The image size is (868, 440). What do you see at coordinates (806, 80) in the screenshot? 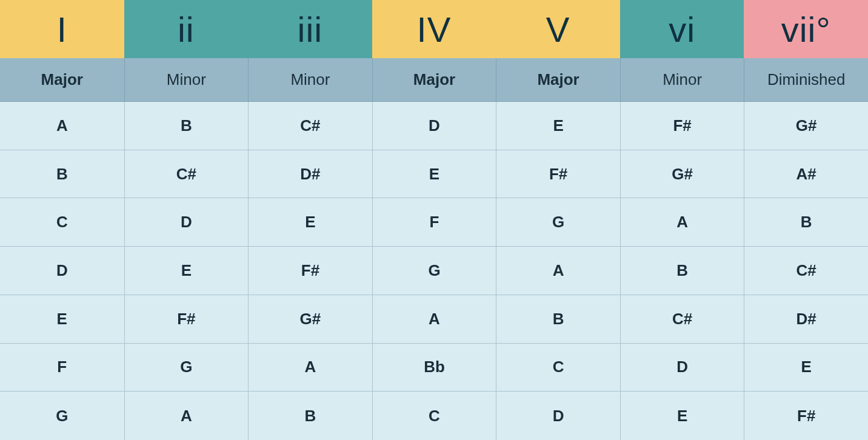
I see `quality-col-7: Diminished` at bounding box center [806, 80].